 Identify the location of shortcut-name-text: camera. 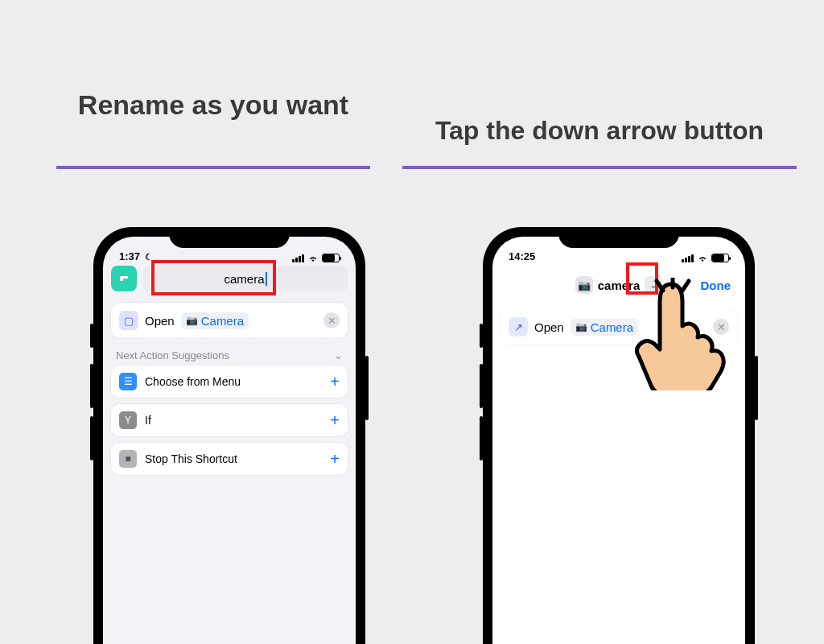
(244, 279).